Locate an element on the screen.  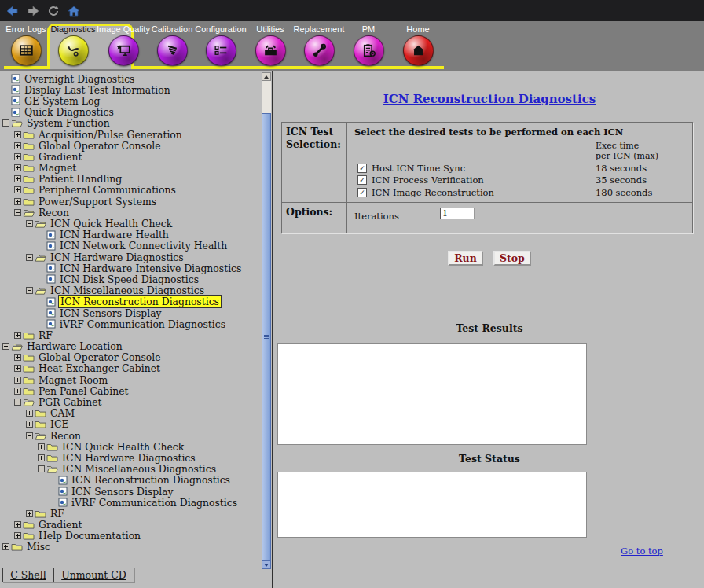
tree-item-label: Hardware Location is located at coordinates (75, 346).